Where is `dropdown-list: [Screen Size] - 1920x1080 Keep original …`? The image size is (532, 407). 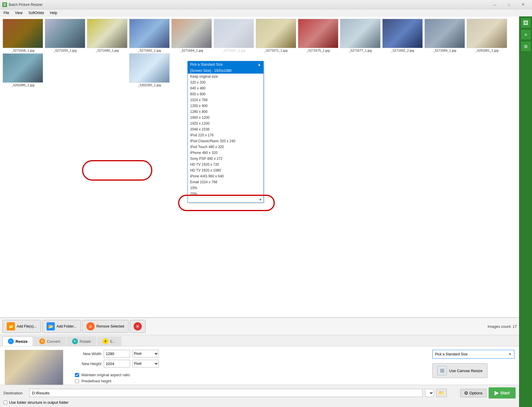 dropdown-list: [Screen Size] - 1920x1080 Keep original … is located at coordinates (226, 132).